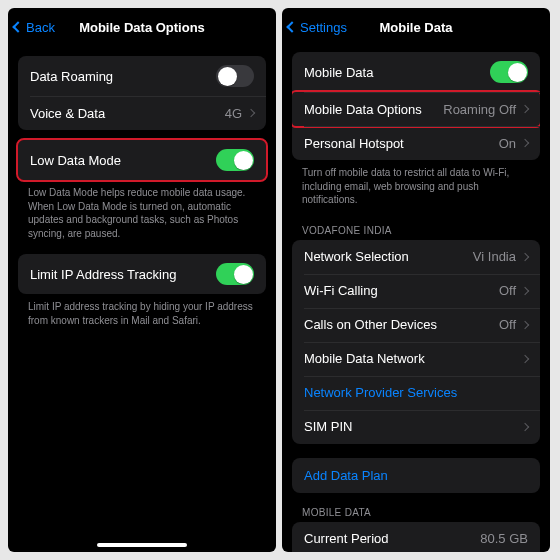  Describe the element at coordinates (416, 72) in the screenshot. I see `row-mobile-data: Mobile Data` at that location.